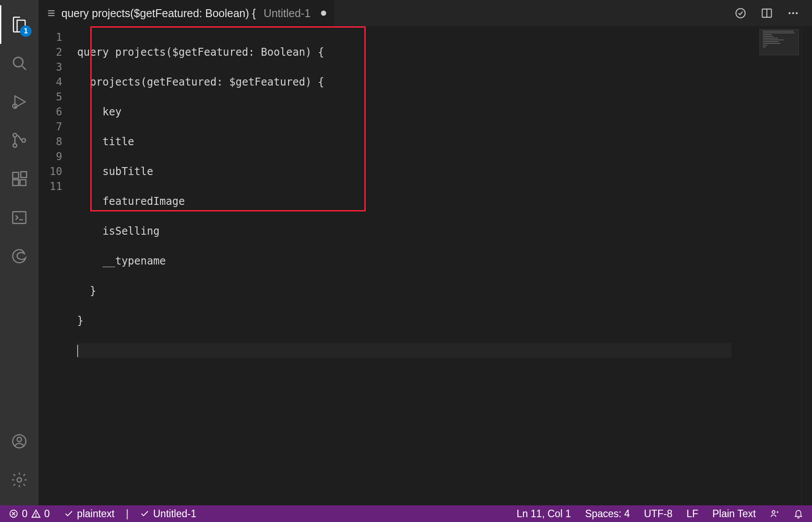 The height and width of the screenshot is (522, 812). I want to click on status-indentation: Spaces: 4, so click(607, 514).